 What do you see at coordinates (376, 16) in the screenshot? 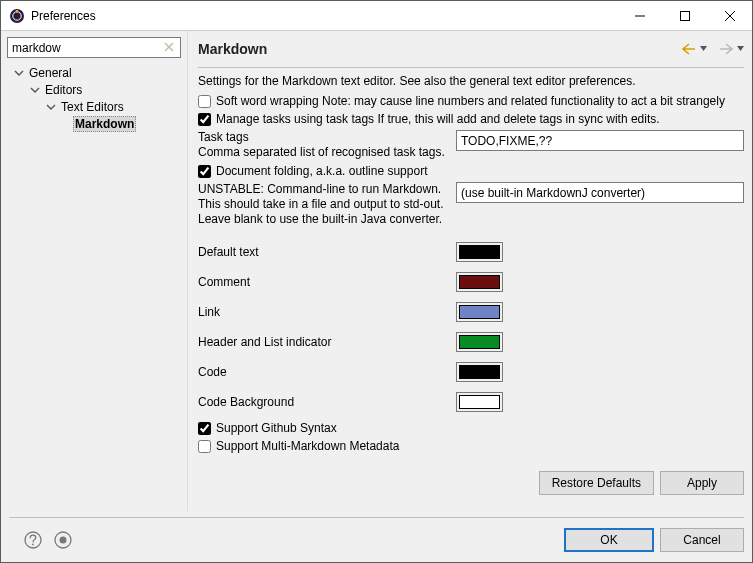
I see `titlebar: Preferences` at bounding box center [376, 16].